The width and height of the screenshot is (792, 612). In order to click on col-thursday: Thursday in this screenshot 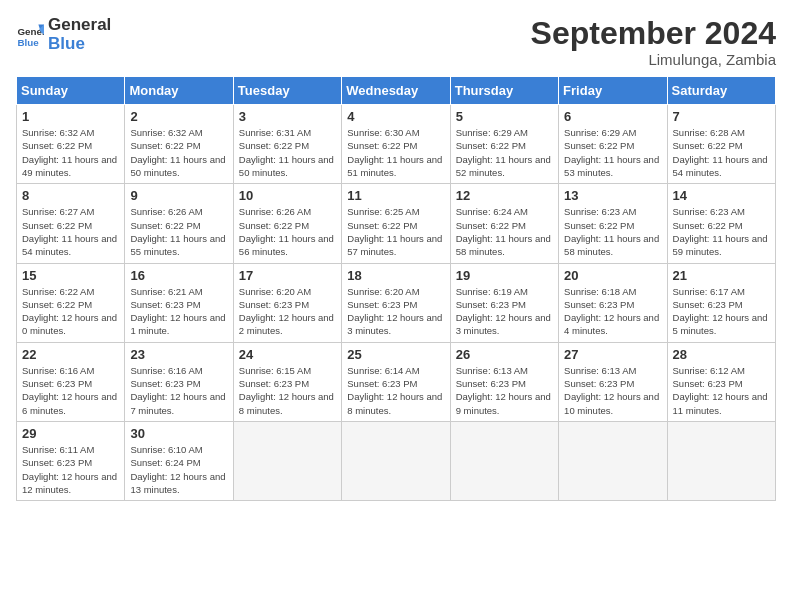, I will do `click(504, 91)`.